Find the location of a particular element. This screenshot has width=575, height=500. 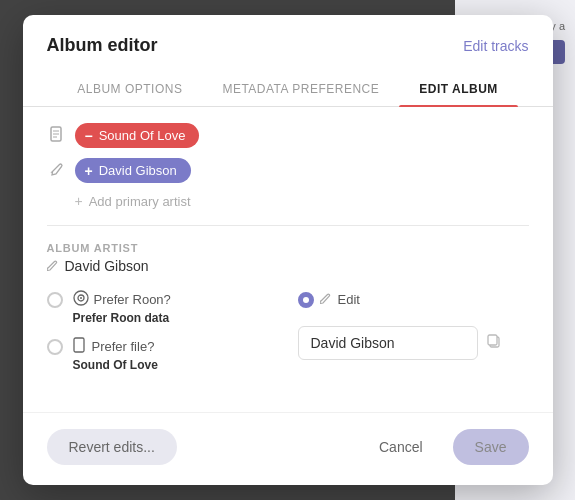

sound-of-love-label: Sound Of Love is located at coordinates (142, 136).